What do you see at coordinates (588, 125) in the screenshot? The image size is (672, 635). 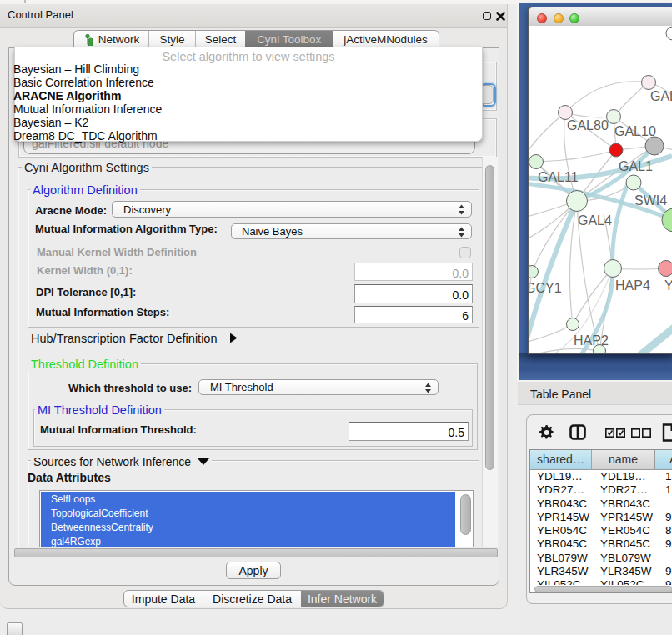 I see `svg-text: GAL80` at bounding box center [588, 125].